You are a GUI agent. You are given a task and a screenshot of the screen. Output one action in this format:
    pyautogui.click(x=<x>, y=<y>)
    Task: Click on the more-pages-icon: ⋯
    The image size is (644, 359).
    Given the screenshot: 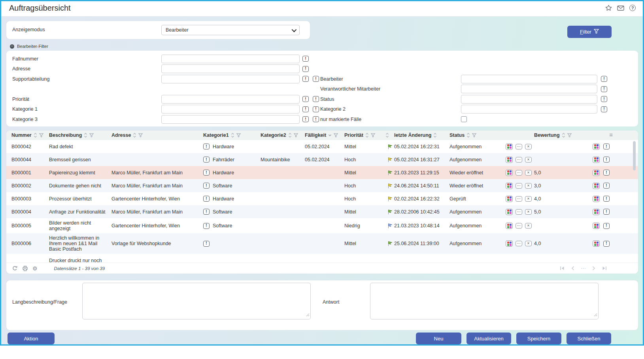 What is the action you would take?
    pyautogui.click(x=584, y=268)
    